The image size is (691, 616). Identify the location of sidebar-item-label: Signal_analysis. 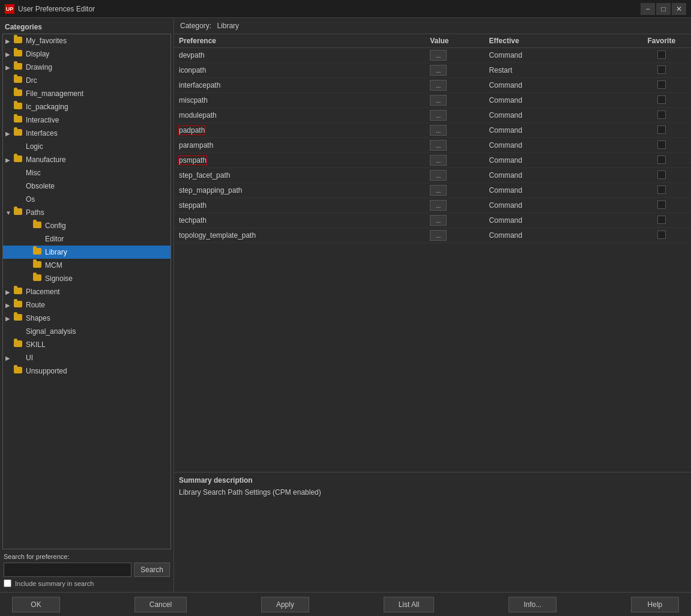
(50, 331).